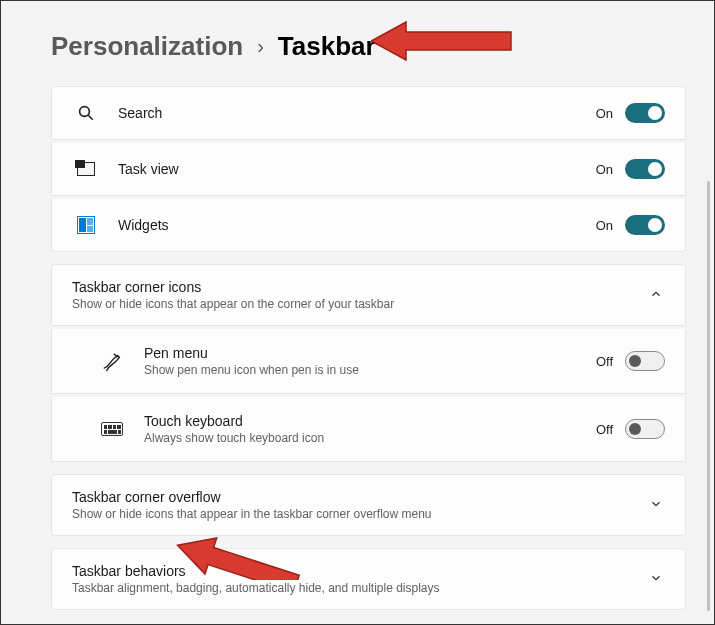 Image resolution: width=715 pixels, height=625 pixels. I want to click on task-view-icon, so click(86, 169).